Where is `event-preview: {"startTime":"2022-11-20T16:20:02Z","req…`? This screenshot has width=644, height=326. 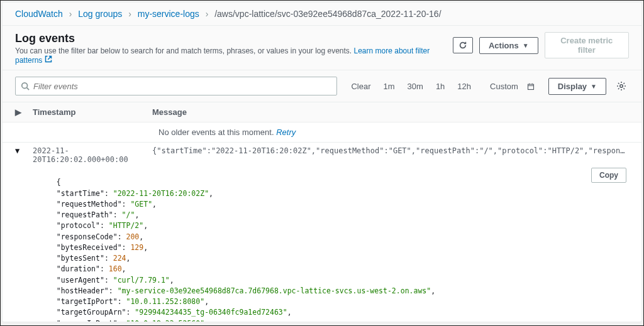
event-preview: {"startTime":"2022-11-20T16:20:02Z","req… is located at coordinates (391, 151).